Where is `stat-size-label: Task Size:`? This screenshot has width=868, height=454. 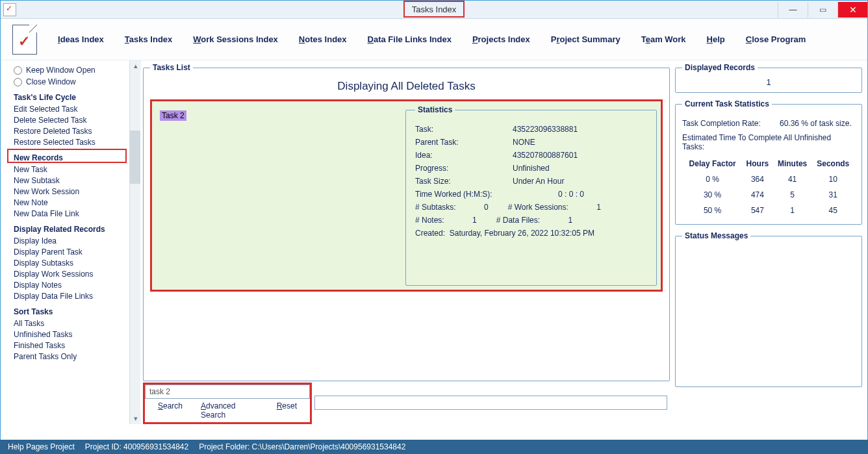
stat-size-label: Task Size: is located at coordinates (464, 181).